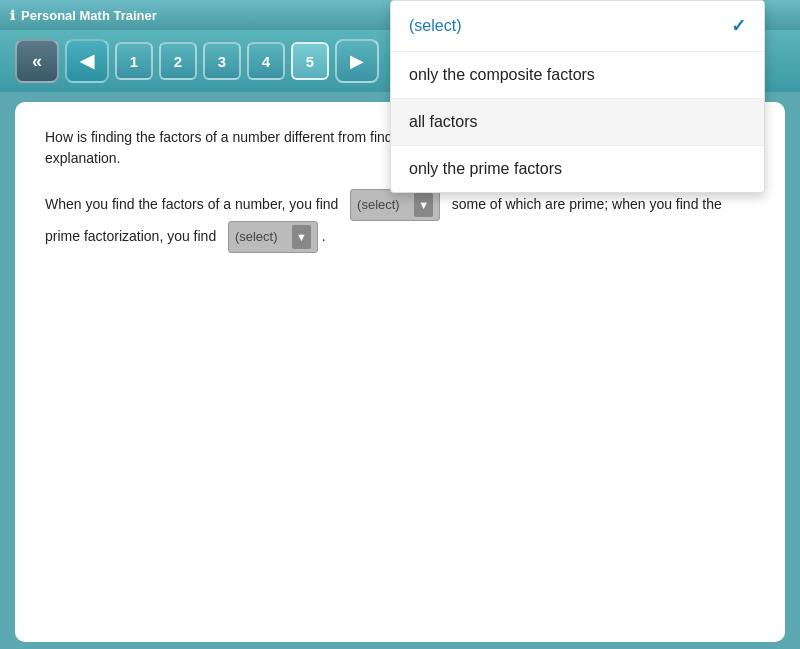  Describe the element at coordinates (738, 26) in the screenshot. I see `checkmark-icon: ✓` at that location.